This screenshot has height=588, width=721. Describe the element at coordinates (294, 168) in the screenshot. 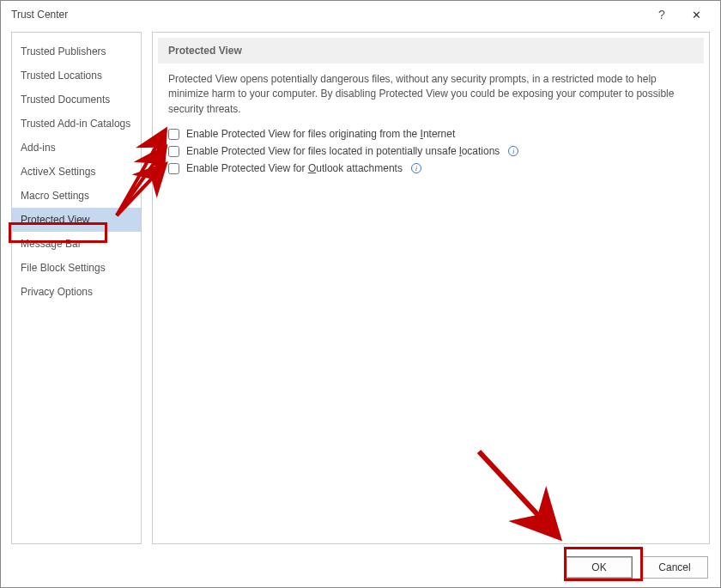

I see `option-label-2: Enable Protected View for Outlook attach…` at that location.